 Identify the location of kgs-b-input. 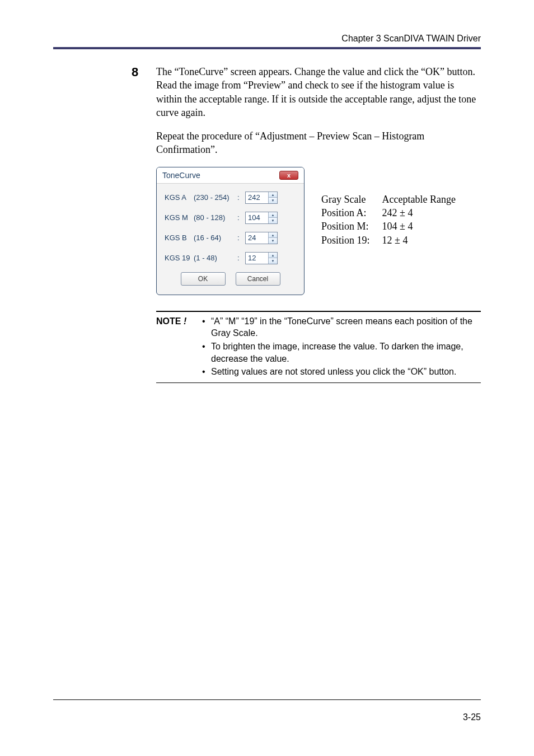
(257, 238).